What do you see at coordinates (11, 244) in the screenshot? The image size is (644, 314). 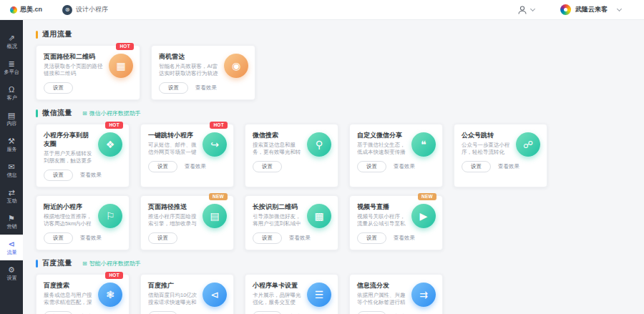 I see `traffic-icon: ⊲` at bounding box center [11, 244].